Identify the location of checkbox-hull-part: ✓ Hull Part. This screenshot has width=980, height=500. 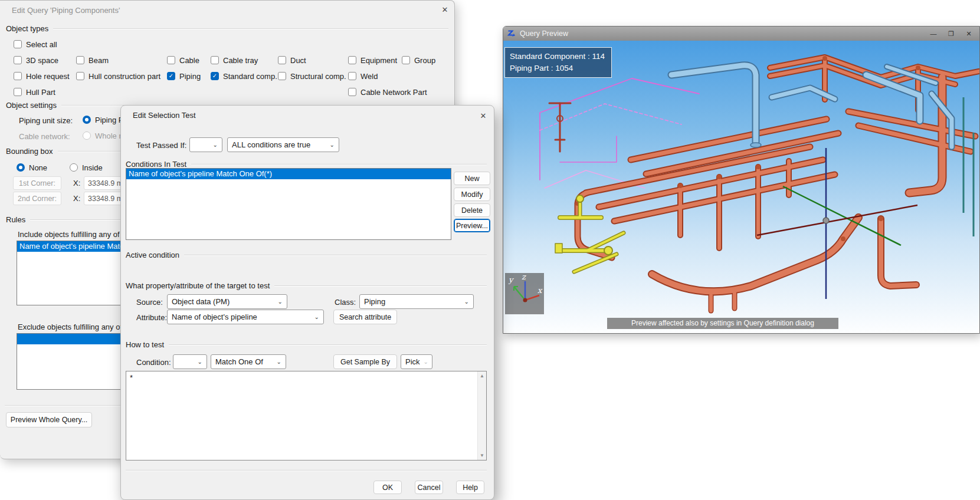
(34, 92).